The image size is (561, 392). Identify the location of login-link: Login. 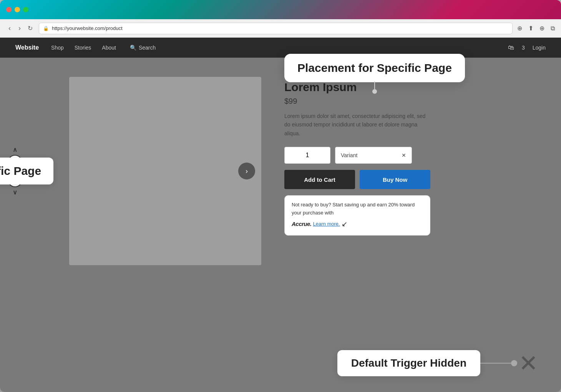
(539, 48).